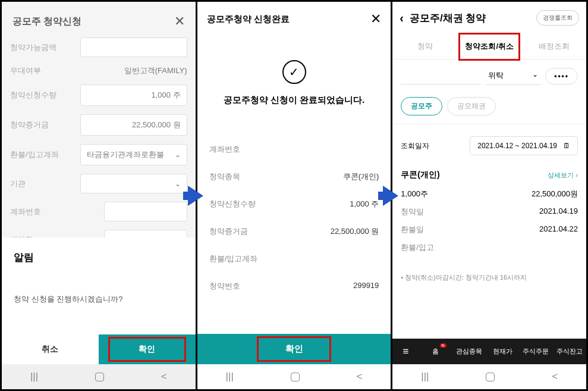 This screenshot has height=391, width=588. Describe the element at coordinates (294, 100) in the screenshot. I see `complete-message: 공모주청약 신청이 완료되었습니다.` at that location.